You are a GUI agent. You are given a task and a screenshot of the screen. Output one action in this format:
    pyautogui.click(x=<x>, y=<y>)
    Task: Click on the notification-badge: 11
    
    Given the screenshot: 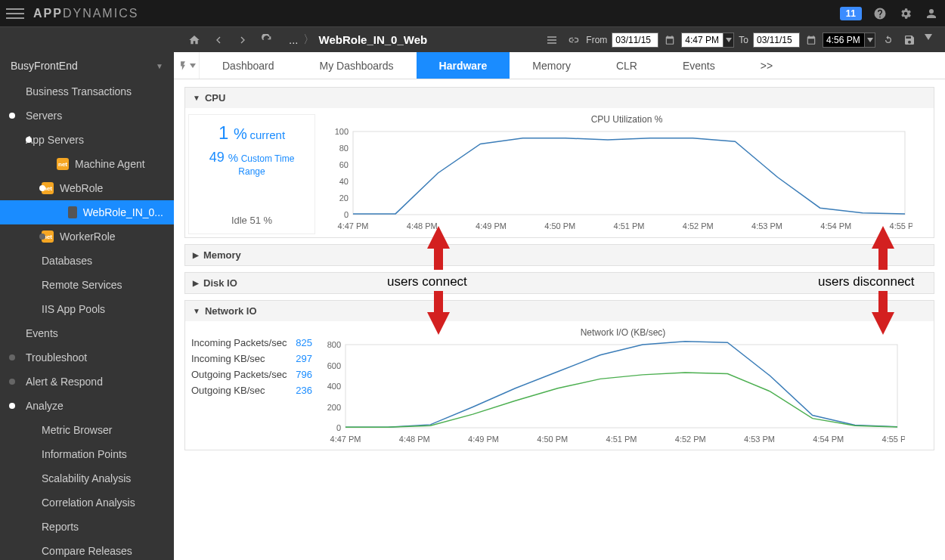 What is the action you would take?
    pyautogui.click(x=851, y=14)
    